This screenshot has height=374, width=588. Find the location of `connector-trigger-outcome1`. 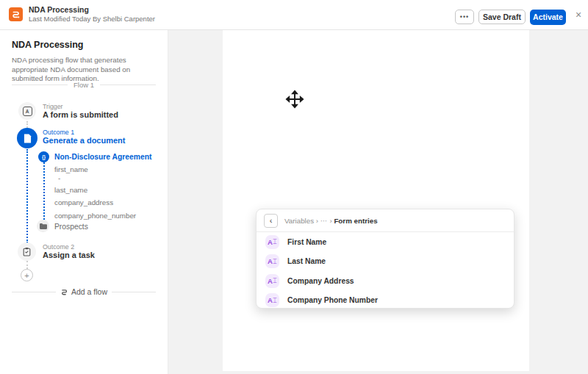

connector-trigger-outcome1 is located at coordinates (27, 125).